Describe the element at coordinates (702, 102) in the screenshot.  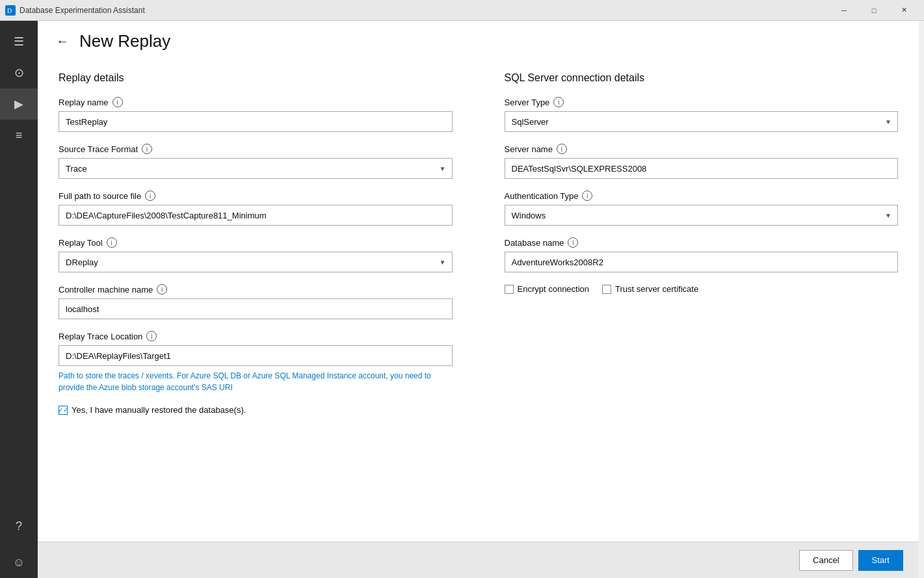
I see `server-type-label: Server Type i` at that location.